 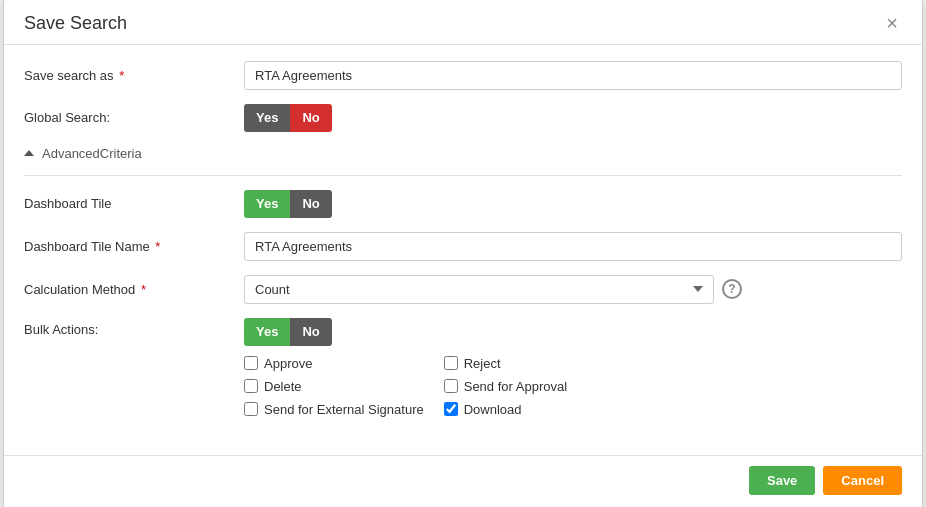 What do you see at coordinates (451, 386) in the screenshot?
I see `send-approval-checkbox` at bounding box center [451, 386].